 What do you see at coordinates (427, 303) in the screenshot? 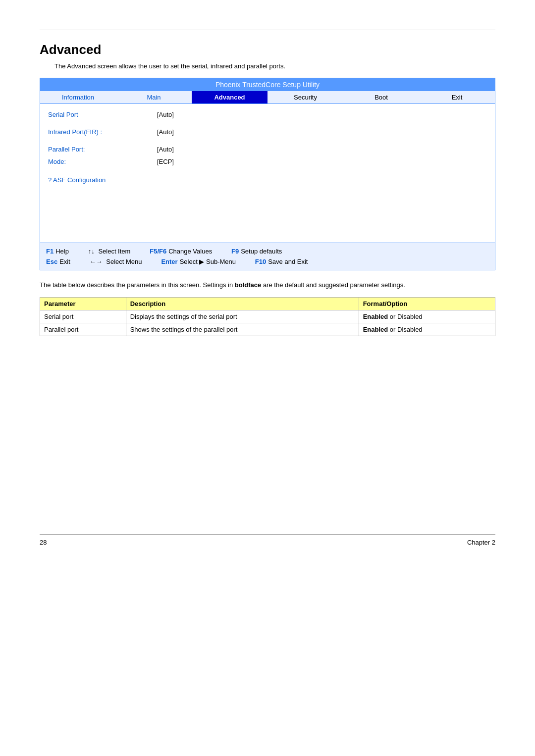
I see `col-format: Format/Option` at bounding box center [427, 303].